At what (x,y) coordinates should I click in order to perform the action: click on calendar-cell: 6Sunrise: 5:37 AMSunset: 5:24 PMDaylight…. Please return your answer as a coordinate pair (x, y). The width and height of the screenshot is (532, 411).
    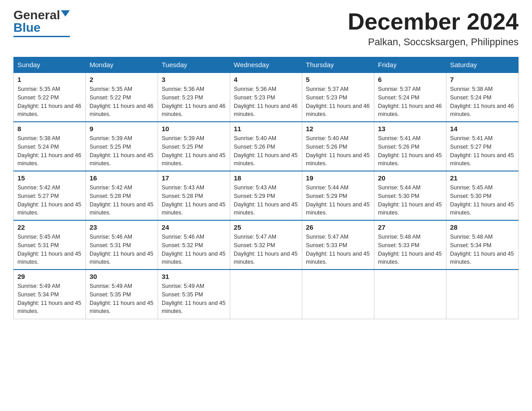
    Looking at the image, I should click on (410, 97).